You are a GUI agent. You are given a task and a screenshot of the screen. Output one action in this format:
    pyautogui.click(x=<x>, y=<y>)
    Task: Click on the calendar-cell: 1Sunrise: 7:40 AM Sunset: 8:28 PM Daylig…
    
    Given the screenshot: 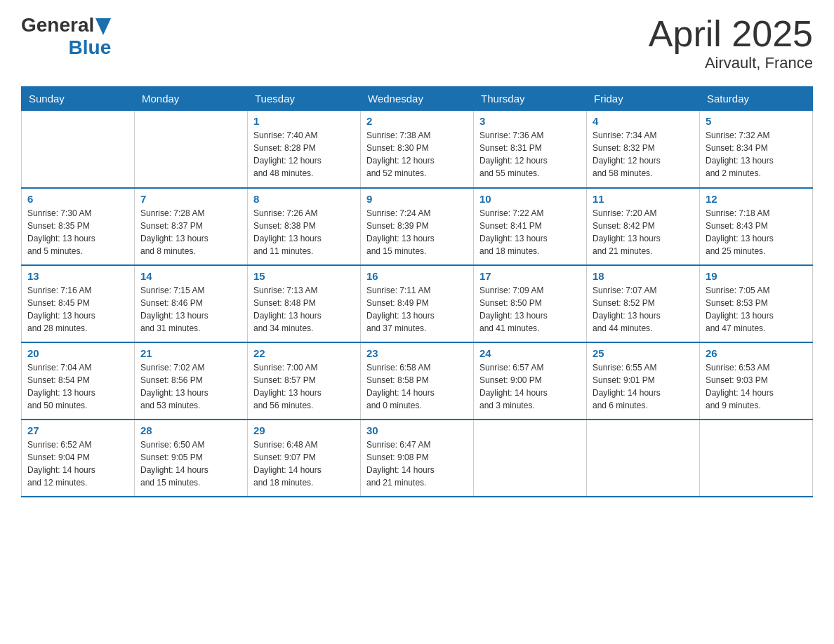 What is the action you would take?
    pyautogui.click(x=305, y=149)
    